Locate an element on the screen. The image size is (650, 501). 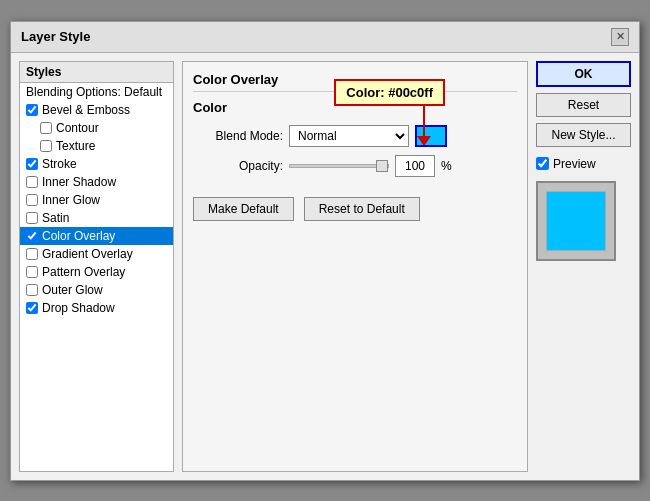
color-swatch is located at coordinates (431, 136).